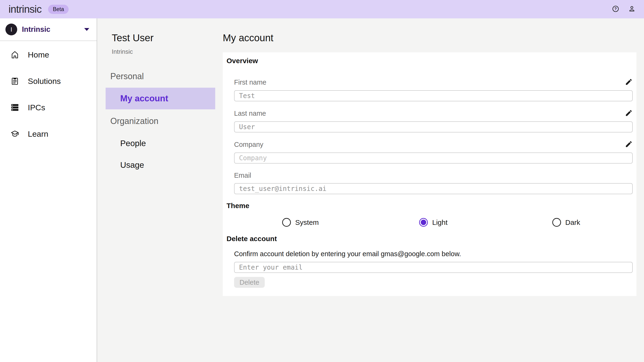 This screenshot has height=362, width=644. I want to click on beta-badge: Beta, so click(58, 10).